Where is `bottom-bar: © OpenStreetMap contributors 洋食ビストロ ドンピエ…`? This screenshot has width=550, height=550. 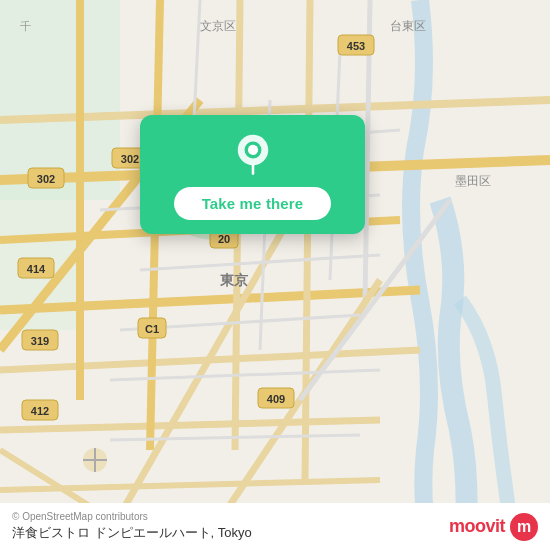
bottom-bar: © OpenStreetMap contributors 洋食ビストロ ドンピエ… is located at coordinates (275, 526).